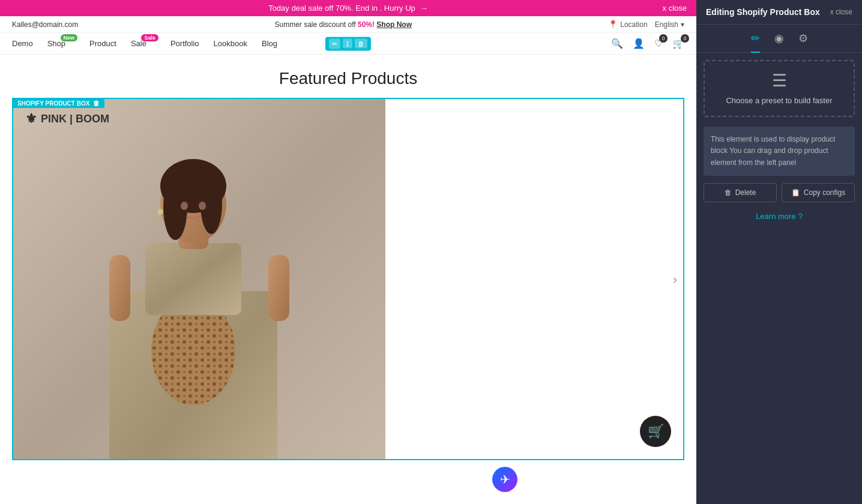 The image size is (862, 504). I want to click on announcement-arrow: →, so click(424, 8).